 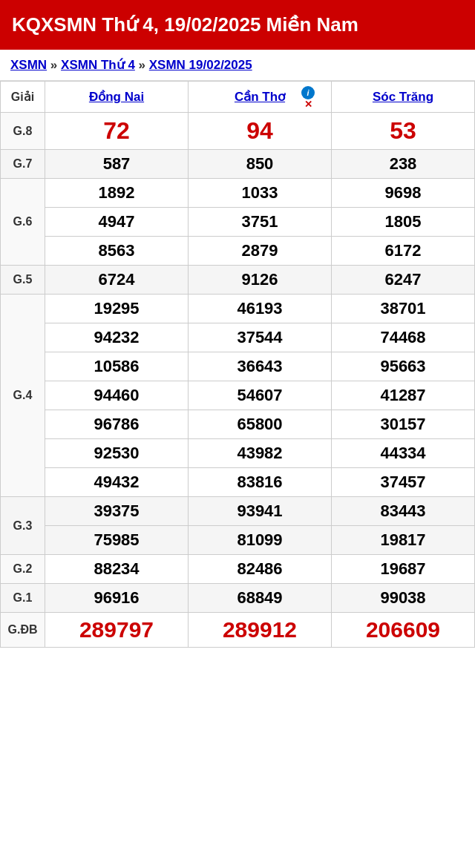 What do you see at coordinates (260, 193) in the screenshot?
I see `g6-can-tho-1: 1033` at bounding box center [260, 193].